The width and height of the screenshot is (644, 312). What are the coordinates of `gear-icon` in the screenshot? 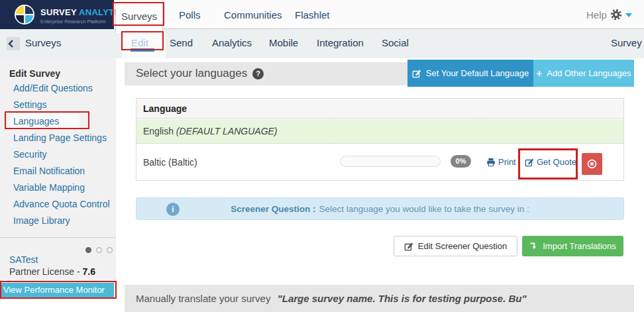 It's located at (616, 15).